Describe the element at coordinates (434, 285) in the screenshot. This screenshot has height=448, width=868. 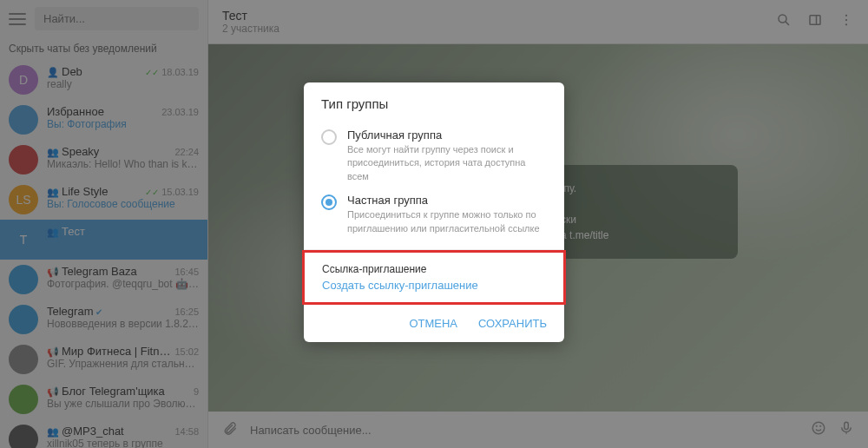
I see `create-invite-link: Создать ссылку-приглашение` at that location.